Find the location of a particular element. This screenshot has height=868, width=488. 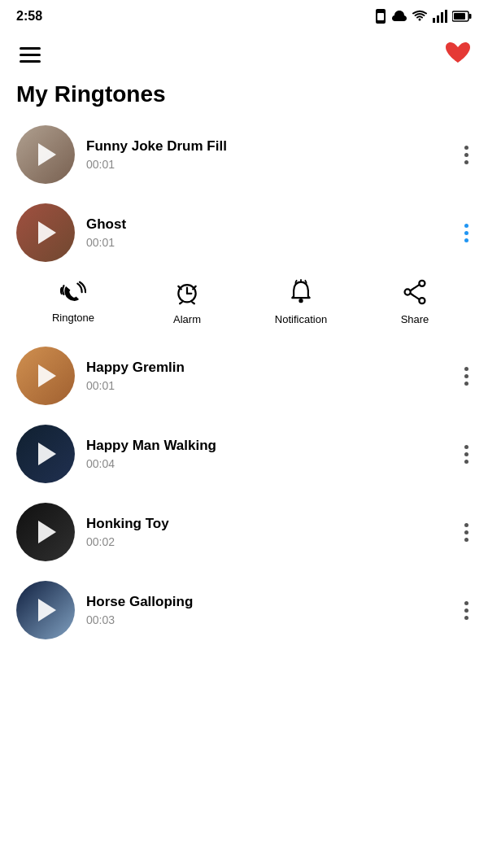

share-icon is located at coordinates (415, 294).